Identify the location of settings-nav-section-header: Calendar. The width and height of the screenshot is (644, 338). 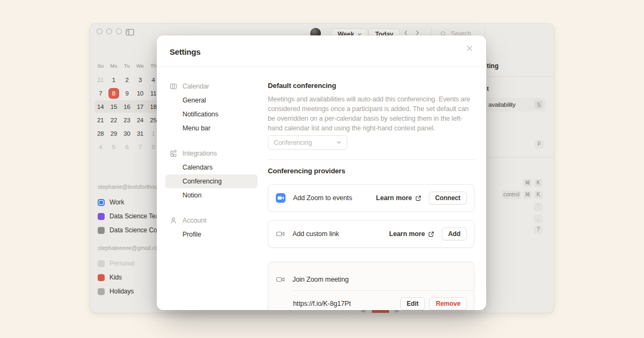
(211, 86).